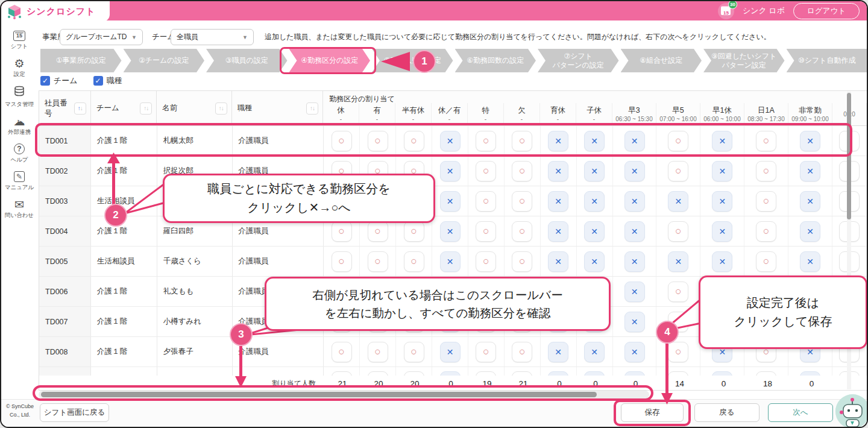  Describe the element at coordinates (19, 181) in the screenshot. I see `sidebar-item-マニュアル: ✎マニュアル` at that location.